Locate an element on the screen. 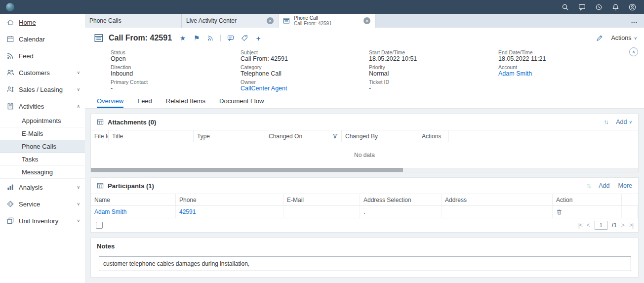  select-all-checkbox is located at coordinates (99, 225).